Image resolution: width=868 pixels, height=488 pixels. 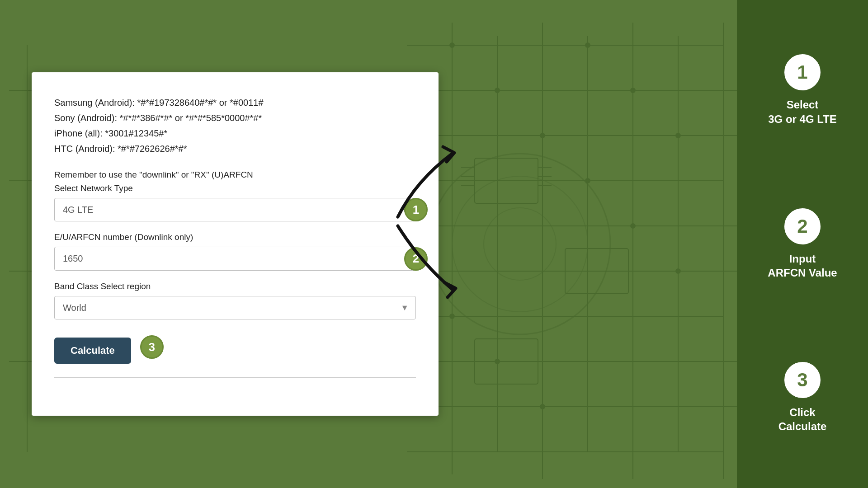 I want to click on sidebar-step-1-number: 1, so click(x=802, y=72).